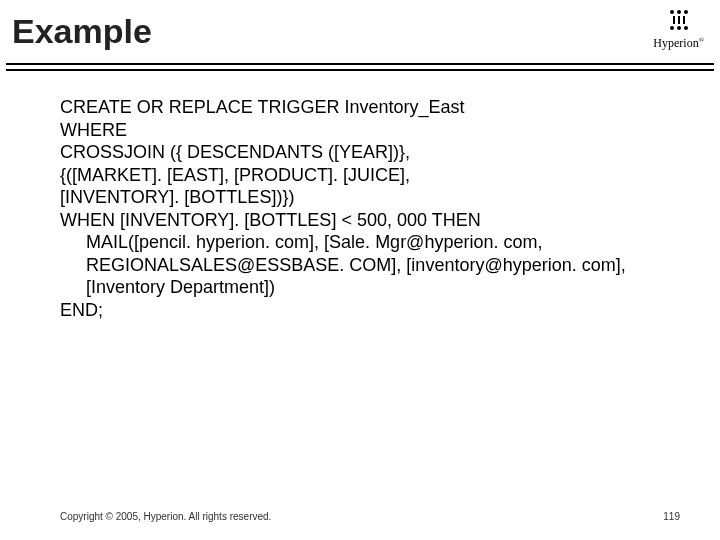 Image resolution: width=720 pixels, height=540 pixels. What do you see at coordinates (370, 310) in the screenshot?
I see `code-line: END;` at bounding box center [370, 310].